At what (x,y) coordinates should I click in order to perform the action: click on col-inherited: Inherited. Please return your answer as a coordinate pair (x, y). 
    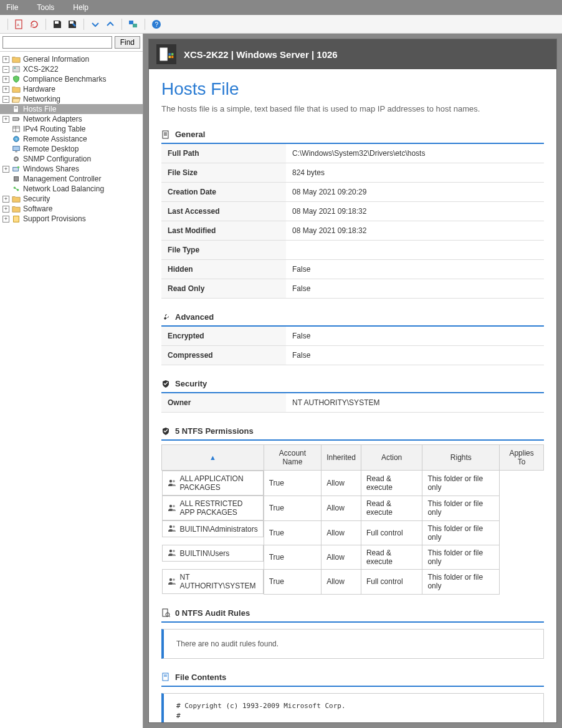
    Looking at the image, I should click on (341, 457).